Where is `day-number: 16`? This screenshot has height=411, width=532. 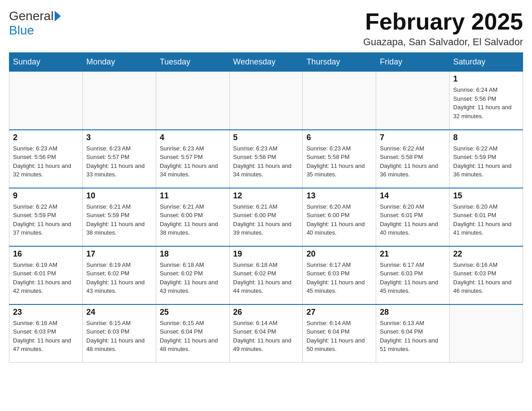 day-number: 16 is located at coordinates (46, 254).